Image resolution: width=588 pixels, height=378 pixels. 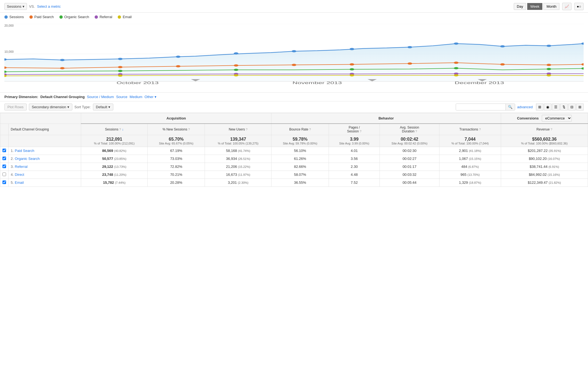 I want to click on avg-session-header: Avg. SessionDuration ?, so click(x=410, y=129).